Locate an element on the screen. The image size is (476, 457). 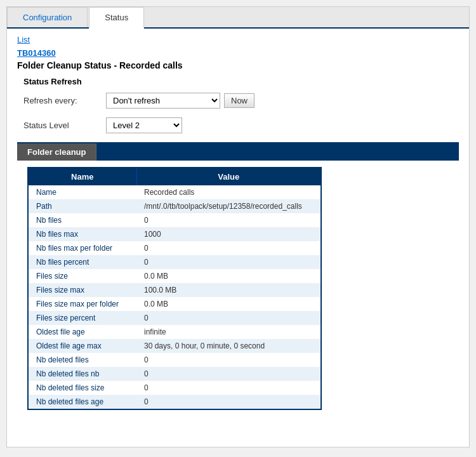
table-row: Nb deleted files0 is located at coordinates (175, 360).